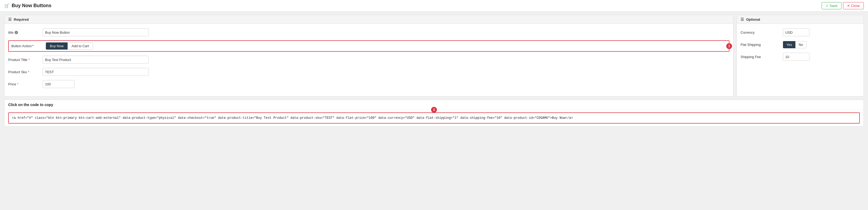 The width and height of the screenshot is (868, 210). I want to click on flat-shipping-label: Flat Shipping, so click(762, 44).